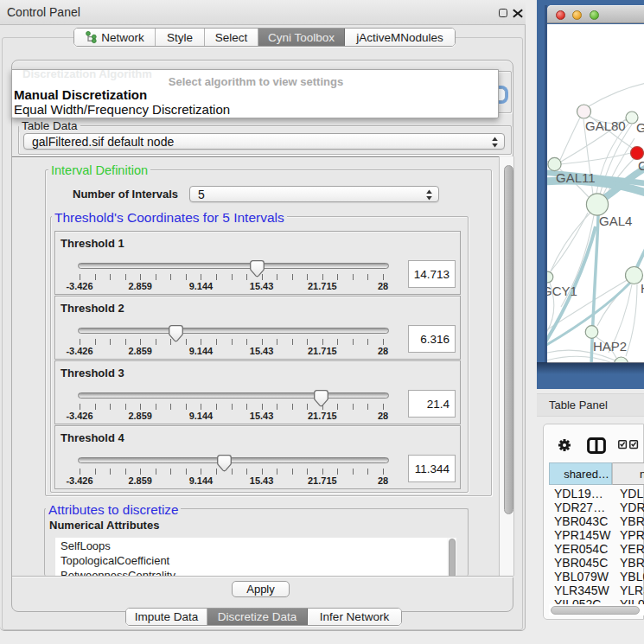 This screenshot has width=644, height=644. Describe the element at coordinates (615, 221) in the screenshot. I see `svg-text: GAL4` at that location.